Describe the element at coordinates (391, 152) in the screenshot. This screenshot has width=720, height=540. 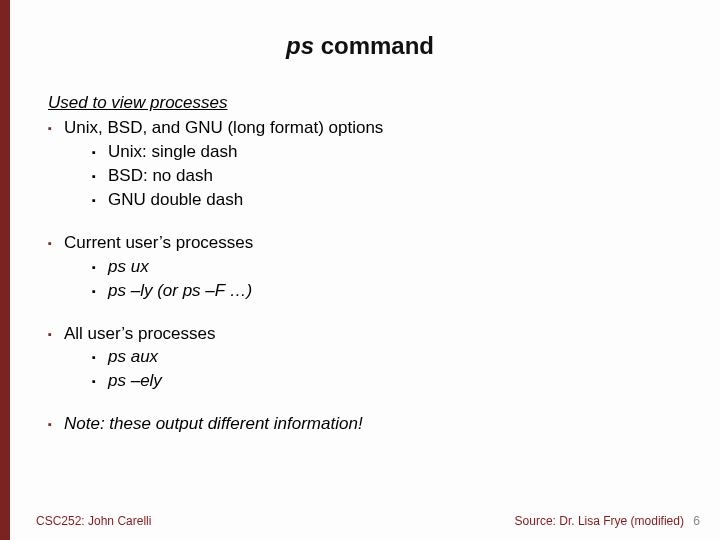
I see `sub-bullet-item: Unix: single dash` at that location.